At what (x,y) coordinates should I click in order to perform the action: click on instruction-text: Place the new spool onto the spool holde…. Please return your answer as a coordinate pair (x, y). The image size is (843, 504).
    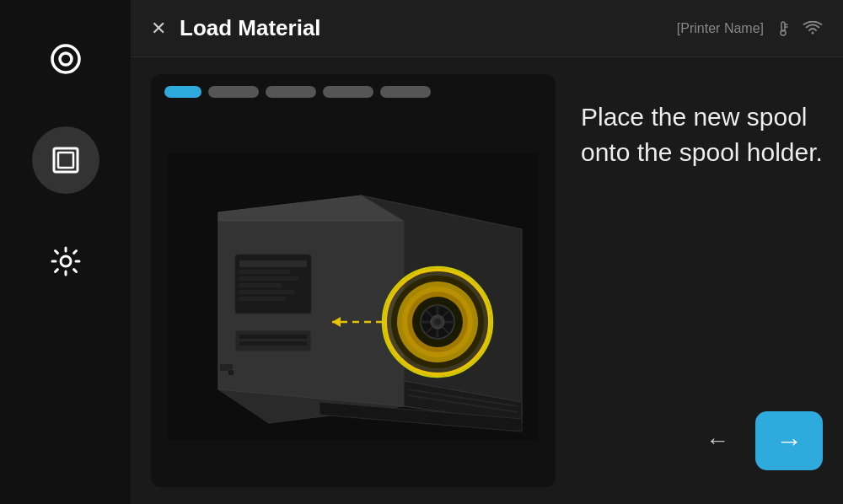
    Looking at the image, I should click on (701, 135).